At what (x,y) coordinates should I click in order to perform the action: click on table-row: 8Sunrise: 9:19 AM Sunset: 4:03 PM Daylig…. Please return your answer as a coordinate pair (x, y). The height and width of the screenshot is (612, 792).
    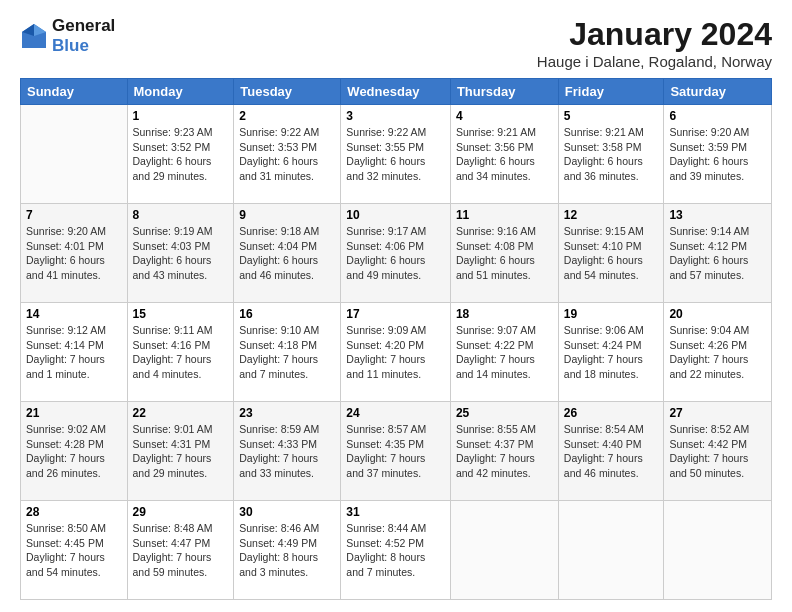
    Looking at the image, I should click on (180, 254).